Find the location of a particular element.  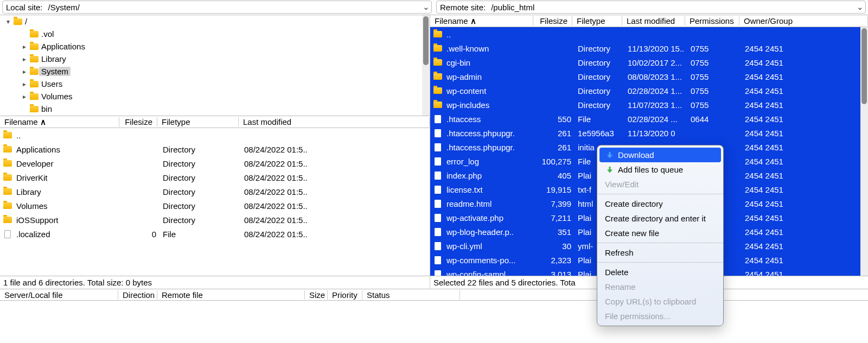

tree-item: System is located at coordinates (215, 72).